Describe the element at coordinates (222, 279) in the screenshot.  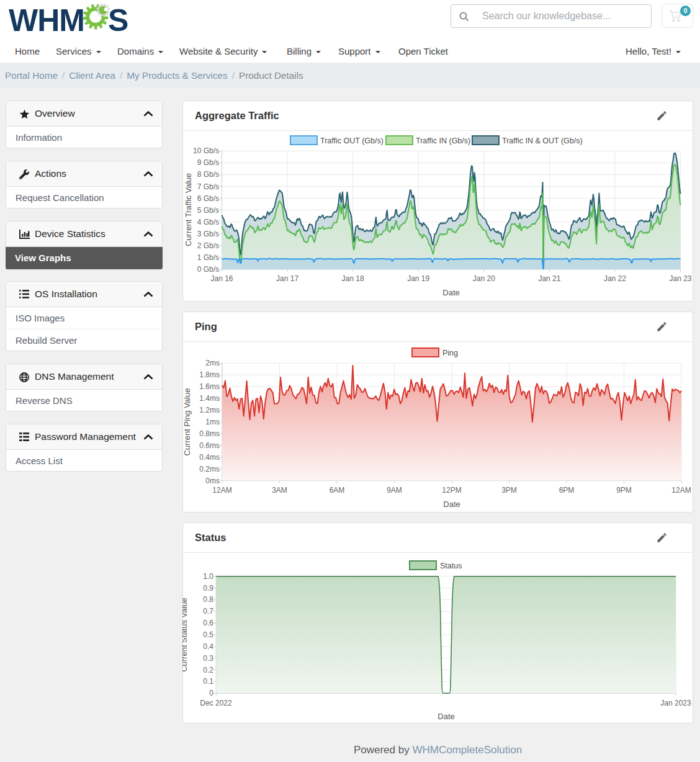
I see `svg-text: Jan 16` at that location.